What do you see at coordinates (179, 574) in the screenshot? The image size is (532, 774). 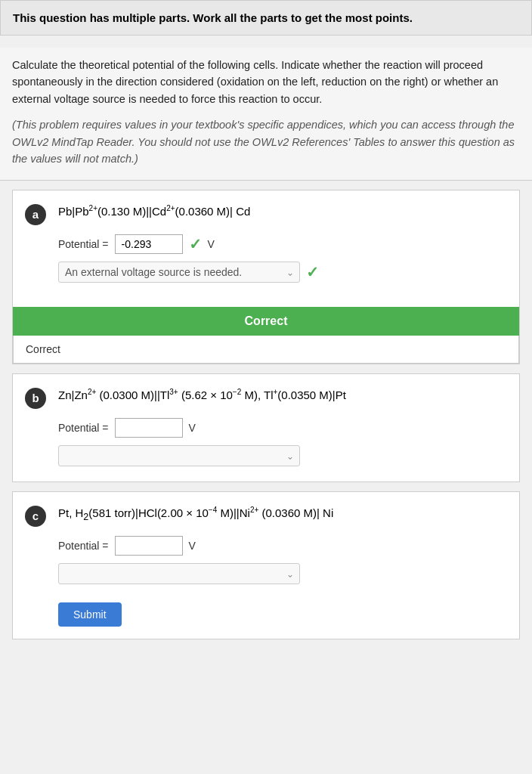 I see `part-c-dropdown: An external voltage source is needed. Th…` at bounding box center [179, 574].